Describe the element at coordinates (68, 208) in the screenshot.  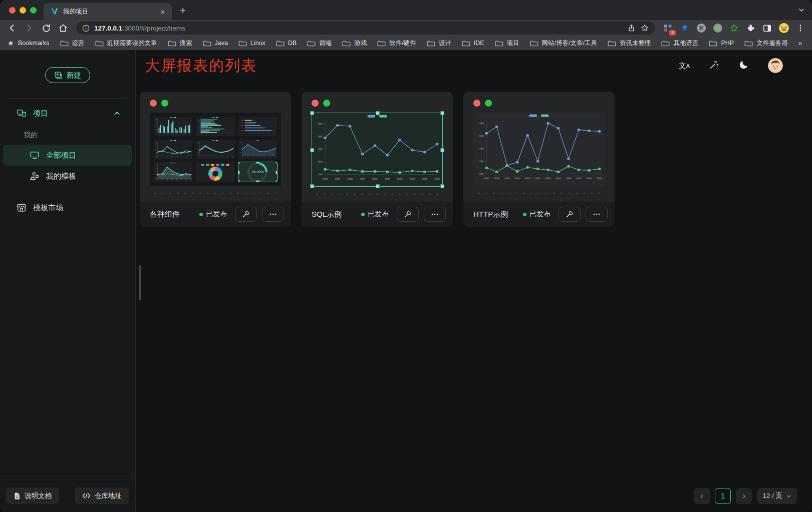
I see `sidebar-item-template-market: 模板市场` at that location.